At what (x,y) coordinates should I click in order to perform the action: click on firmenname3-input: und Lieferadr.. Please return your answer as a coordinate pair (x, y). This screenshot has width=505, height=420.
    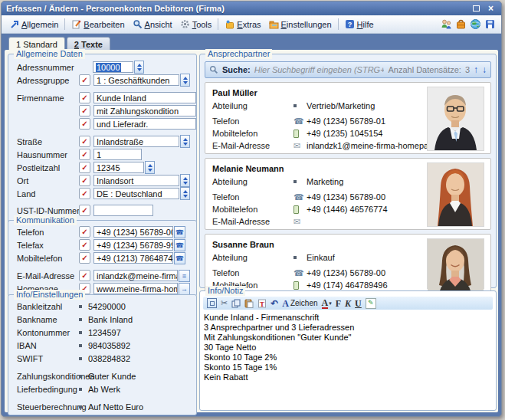
    Looking at the image, I should click on (145, 124).